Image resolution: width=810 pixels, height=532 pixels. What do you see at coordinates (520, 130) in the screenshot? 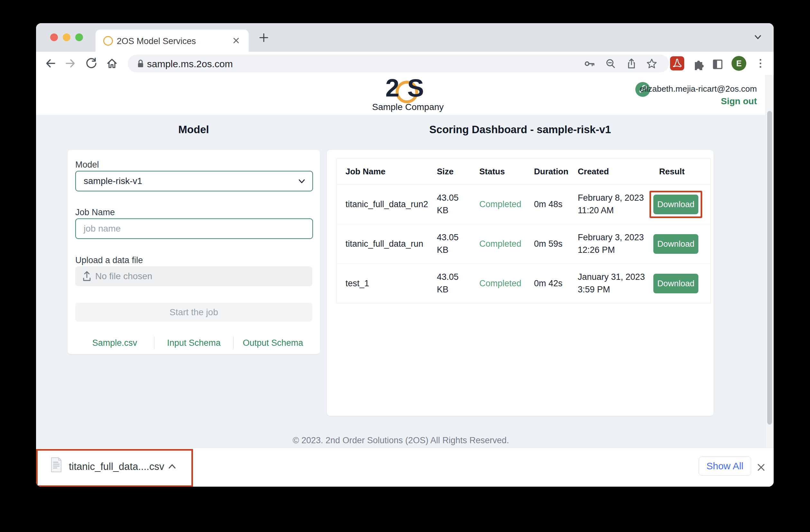
I see `dashboard-section-title: Scoring Dashboard - sample-risk-v1` at bounding box center [520, 130].